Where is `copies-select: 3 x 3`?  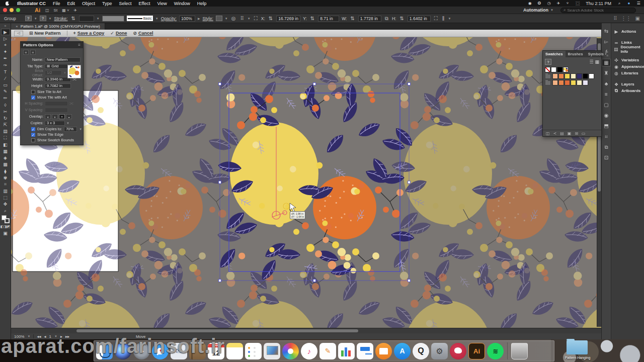 copies-select: 3 x 3 is located at coordinates (55, 123).